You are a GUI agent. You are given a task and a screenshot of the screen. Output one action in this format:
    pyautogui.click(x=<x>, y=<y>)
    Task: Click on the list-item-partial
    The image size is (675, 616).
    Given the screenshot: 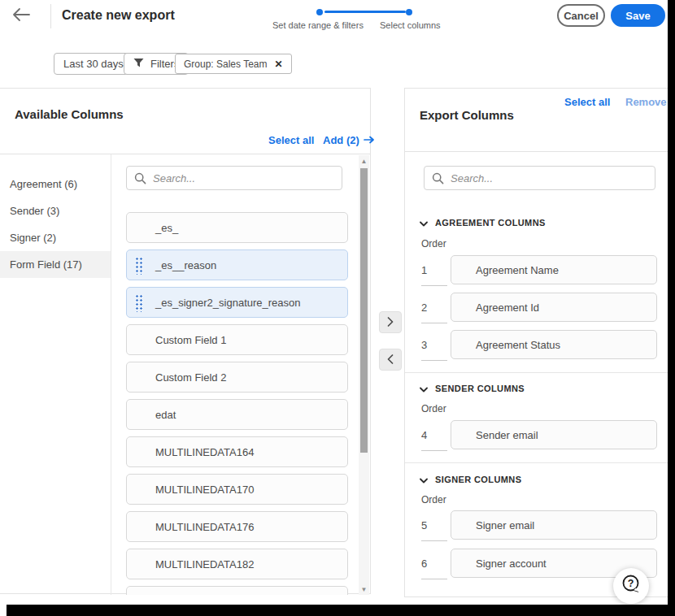 What is the action you would take?
    pyautogui.click(x=237, y=590)
    